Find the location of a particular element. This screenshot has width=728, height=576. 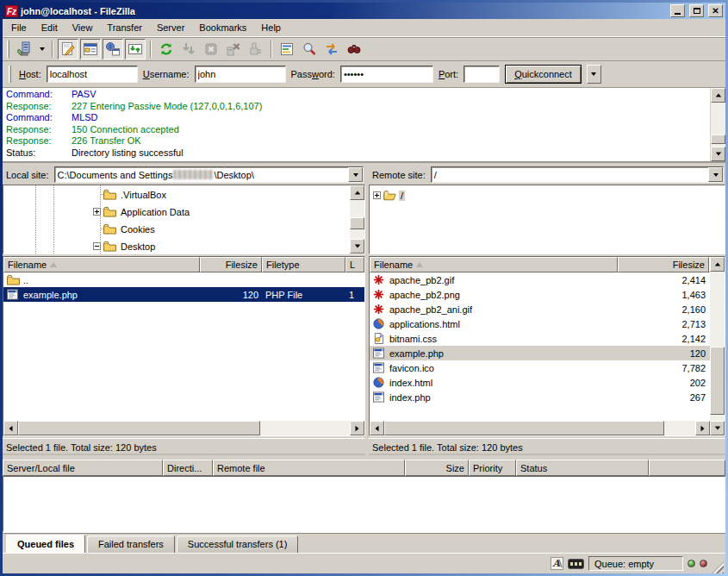

collapse-minus-icon is located at coordinates (96, 247).